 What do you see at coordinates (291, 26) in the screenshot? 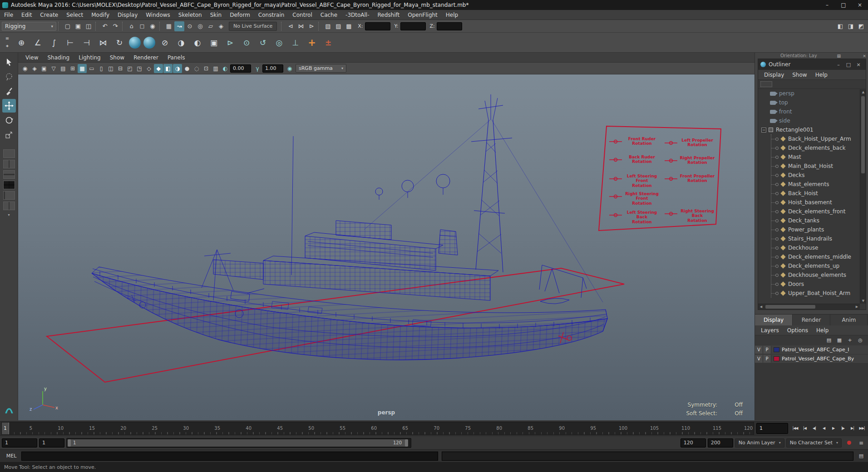
I see `input-operations-icon: ⊲` at bounding box center [291, 26].